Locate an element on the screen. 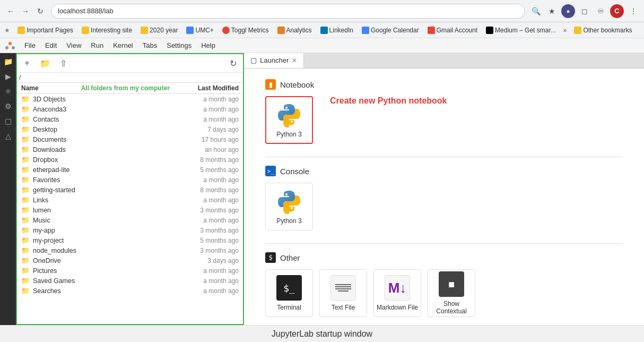 This screenshot has width=644, height=342. python3-notebook-item: Python 3 is located at coordinates (289, 120).